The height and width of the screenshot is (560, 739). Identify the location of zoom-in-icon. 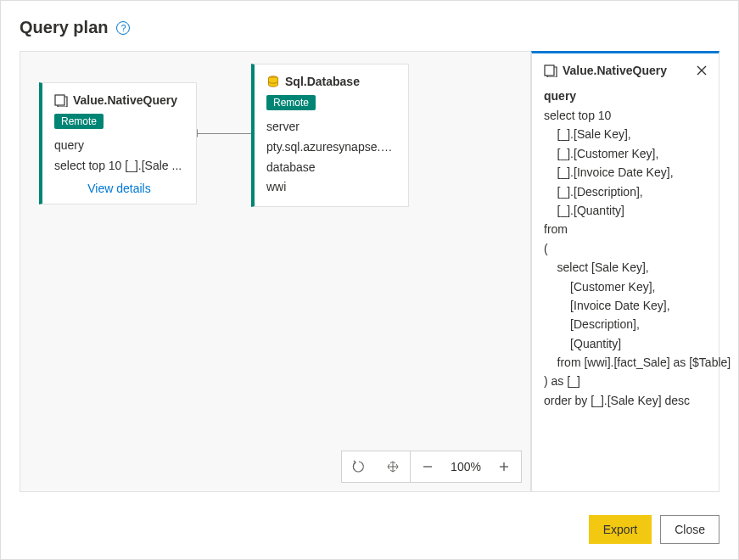
(504, 467).